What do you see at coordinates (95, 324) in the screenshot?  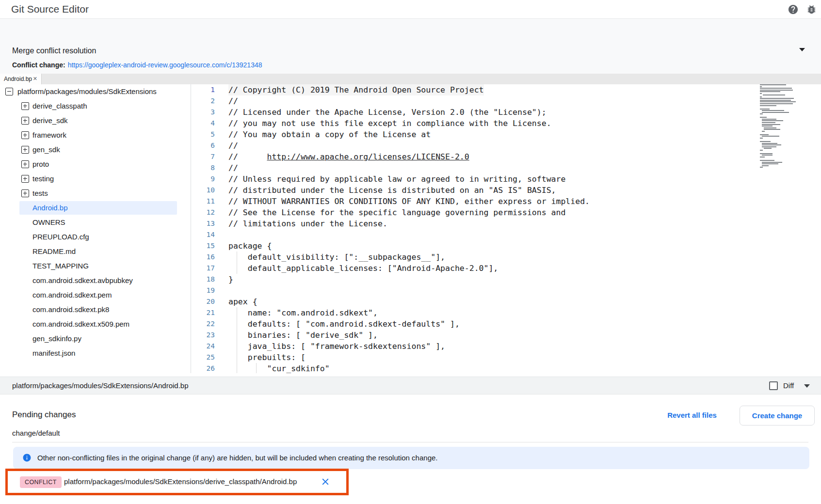 I see `tree-item-com-android-sdkext-x509-pem: com.android.sdkext.x509.pem` at bounding box center [95, 324].